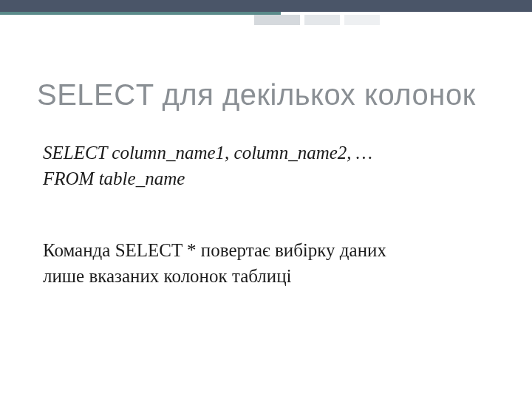 The width and height of the screenshot is (532, 399). What do you see at coordinates (269, 250) in the screenshot?
I see `explanation-line-1: Команда SELECT * повертає вибірку даних` at bounding box center [269, 250].